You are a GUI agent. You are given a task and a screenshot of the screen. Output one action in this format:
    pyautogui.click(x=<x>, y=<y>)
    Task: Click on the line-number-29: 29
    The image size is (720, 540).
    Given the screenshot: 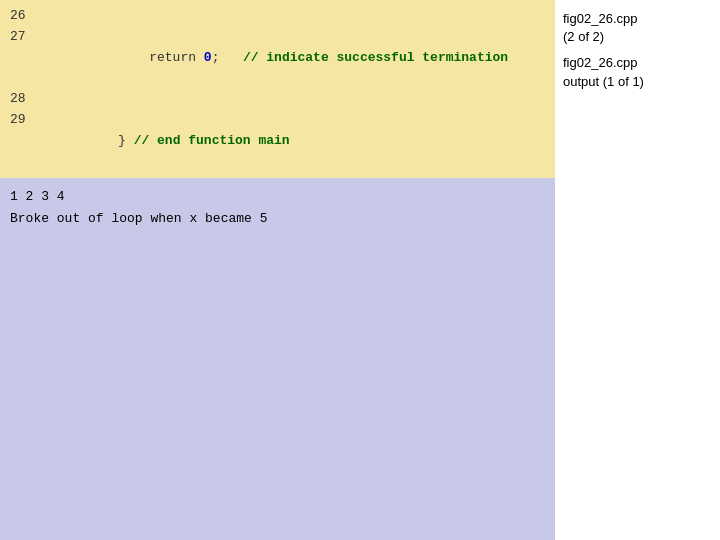 What is the action you would take?
    pyautogui.click(x=25, y=141)
    